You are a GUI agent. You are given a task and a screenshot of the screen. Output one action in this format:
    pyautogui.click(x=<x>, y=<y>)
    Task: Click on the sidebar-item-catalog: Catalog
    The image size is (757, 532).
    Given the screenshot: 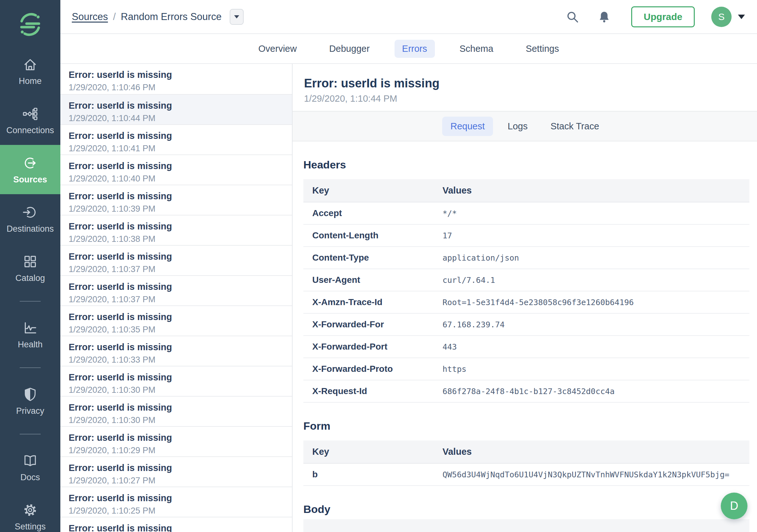 What is the action you would take?
    pyautogui.click(x=30, y=268)
    